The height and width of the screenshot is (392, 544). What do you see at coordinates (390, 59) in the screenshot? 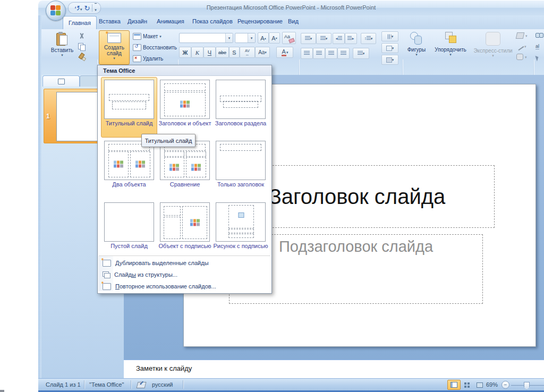
I see `convert-smartart-button: ▾` at bounding box center [390, 59].